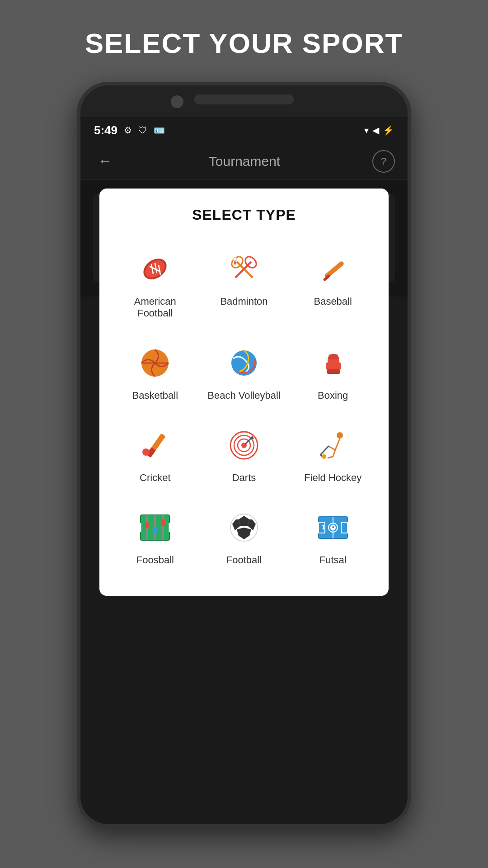  I want to click on badminton-icon, so click(244, 269).